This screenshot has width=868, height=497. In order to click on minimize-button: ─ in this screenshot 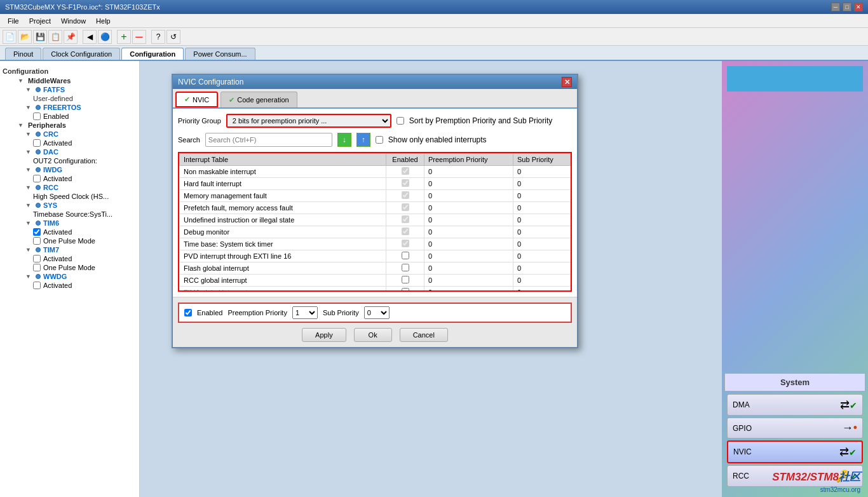, I will do `click(836, 7)`.